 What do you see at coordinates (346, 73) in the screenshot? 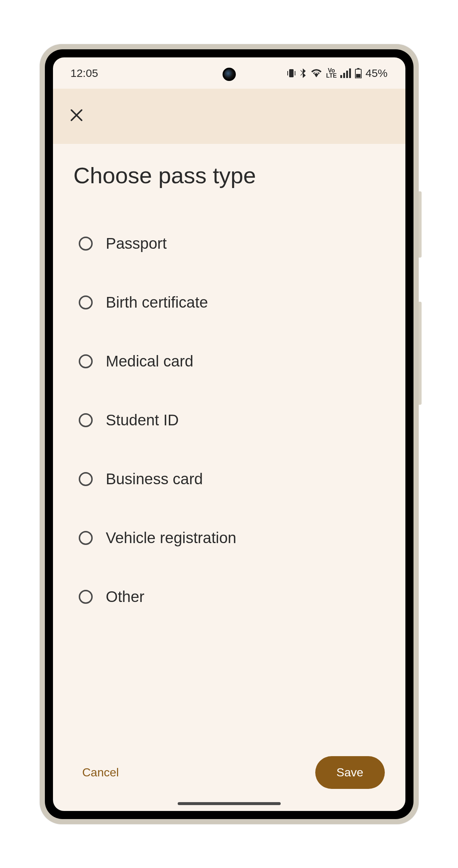
I see `signal-icon` at bounding box center [346, 73].